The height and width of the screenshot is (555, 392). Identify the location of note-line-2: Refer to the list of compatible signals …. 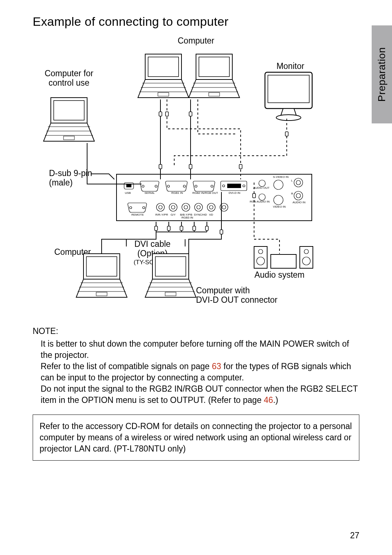
(200, 372).